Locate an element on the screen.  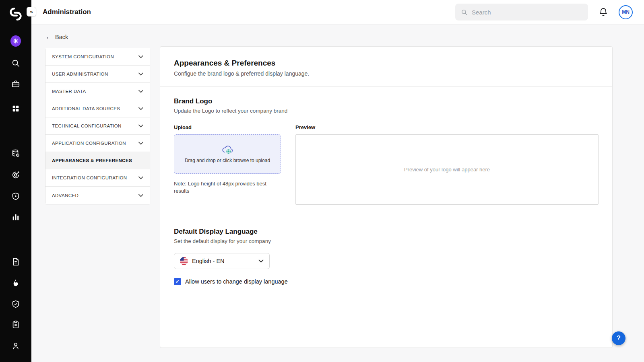
settings-subtitle: Configue the brand logo & preferred disp… is located at coordinates (386, 74).